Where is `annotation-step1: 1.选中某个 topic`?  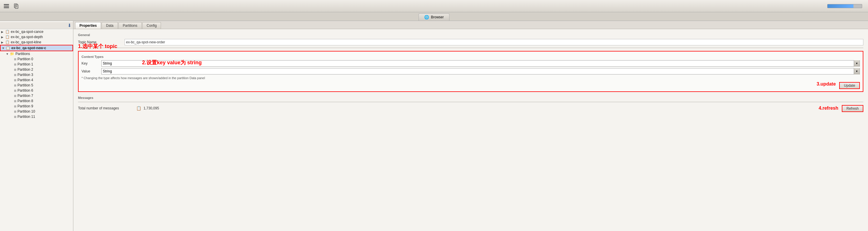 annotation-step1: 1.选中某个 topic is located at coordinates (98, 46).